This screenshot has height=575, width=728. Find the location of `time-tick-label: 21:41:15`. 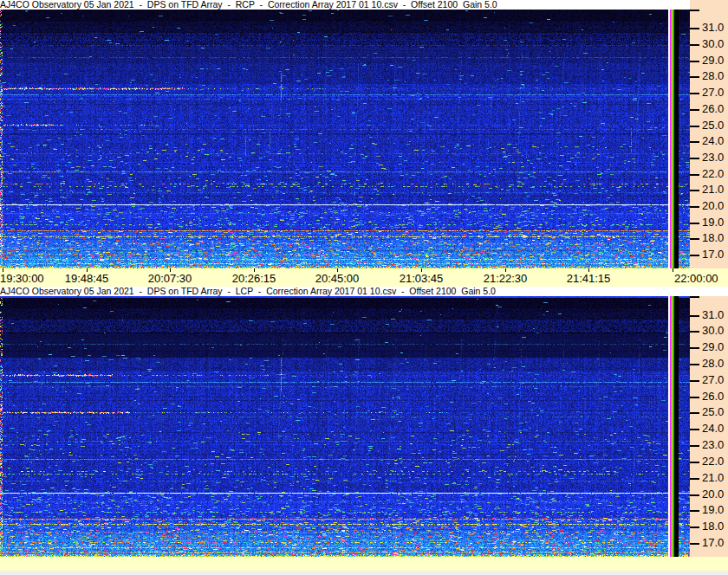

time-tick-label: 21:41:15 is located at coordinates (589, 279).